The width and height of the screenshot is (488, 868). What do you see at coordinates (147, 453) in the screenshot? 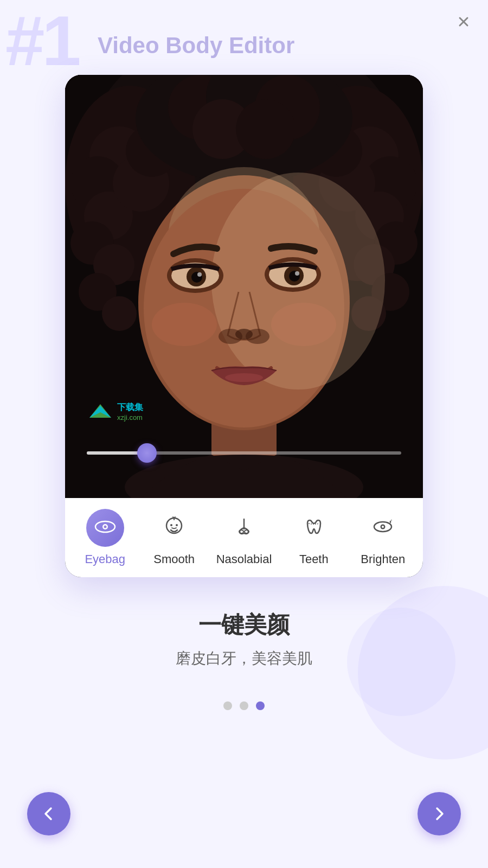
I see `slider-thumb` at bounding box center [147, 453].